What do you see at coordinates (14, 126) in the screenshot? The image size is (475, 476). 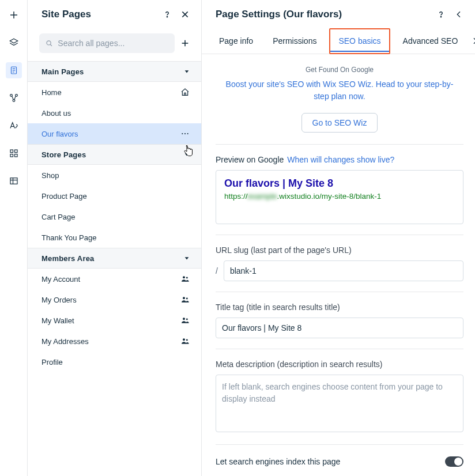 I see `rail-typography` at bounding box center [14, 126].